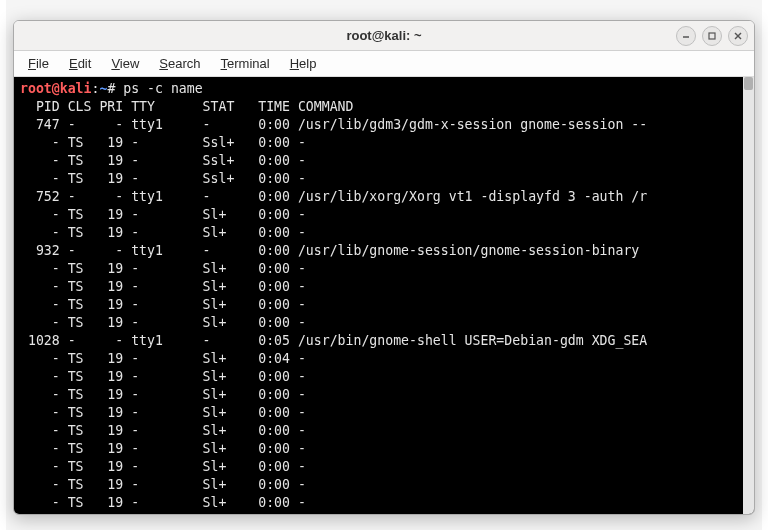  What do you see at coordinates (246, 64) in the screenshot?
I see `menu-terminal: Terminal` at bounding box center [246, 64].